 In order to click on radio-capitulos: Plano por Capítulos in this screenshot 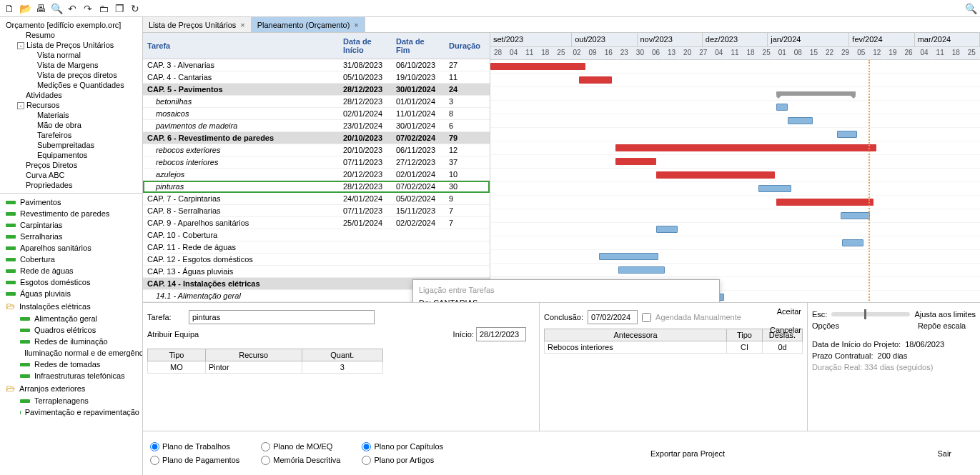, I will do `click(402, 447)`.